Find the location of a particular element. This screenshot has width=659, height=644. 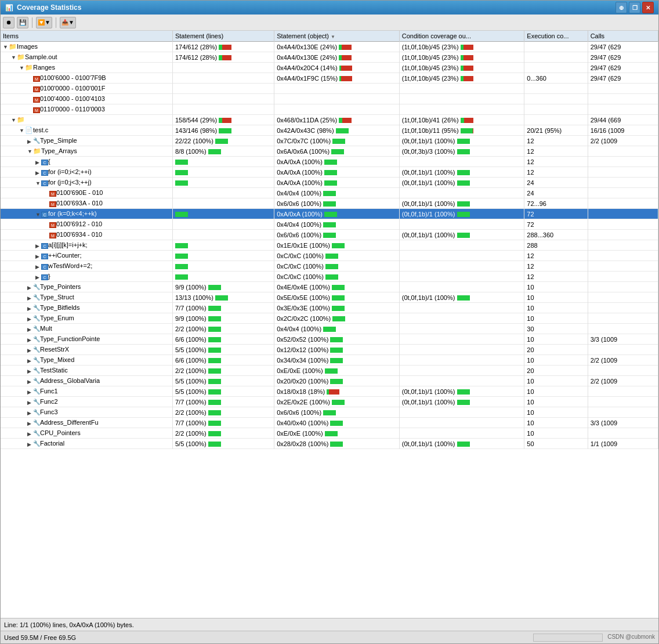

table-row: ▶Ca[i][j][k]=i+j+k; 0x1E/0x1E (100%) 288 is located at coordinates (330, 245).